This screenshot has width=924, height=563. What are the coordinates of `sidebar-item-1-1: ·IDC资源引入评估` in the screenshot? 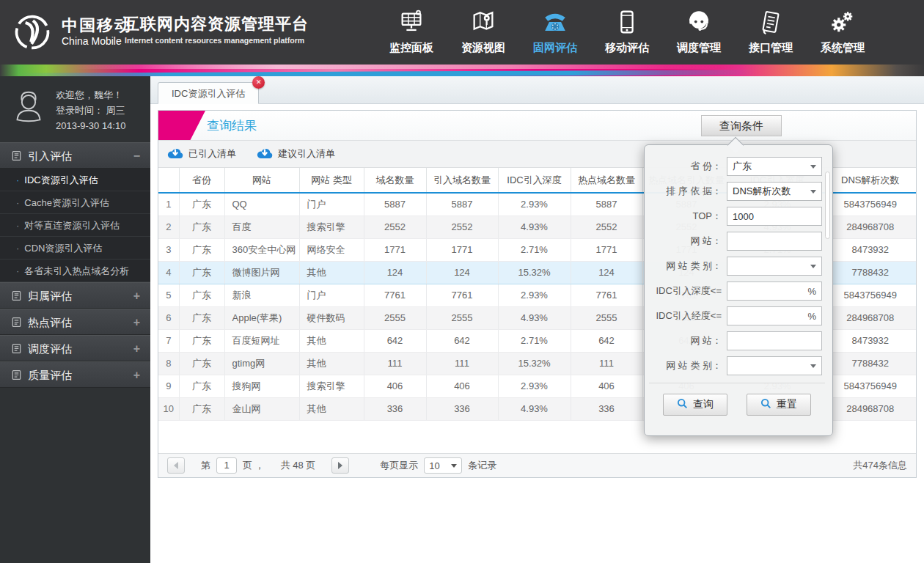 It's located at (75, 180).